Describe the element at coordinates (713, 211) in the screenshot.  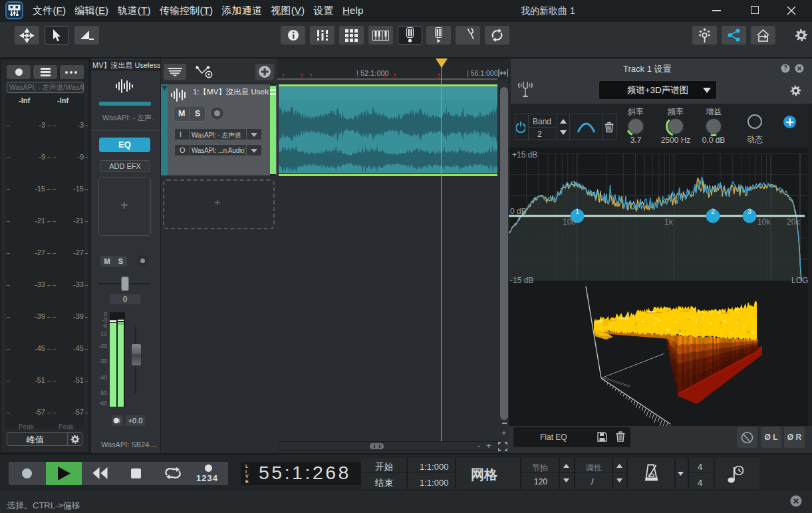
I see `svg-text: 2` at that location.